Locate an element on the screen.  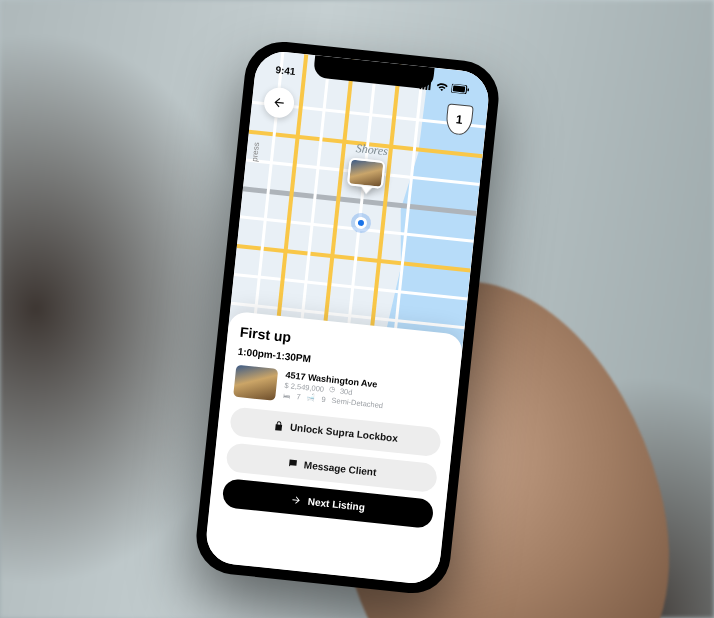
map-listing-marker is located at coordinates (368, 179).